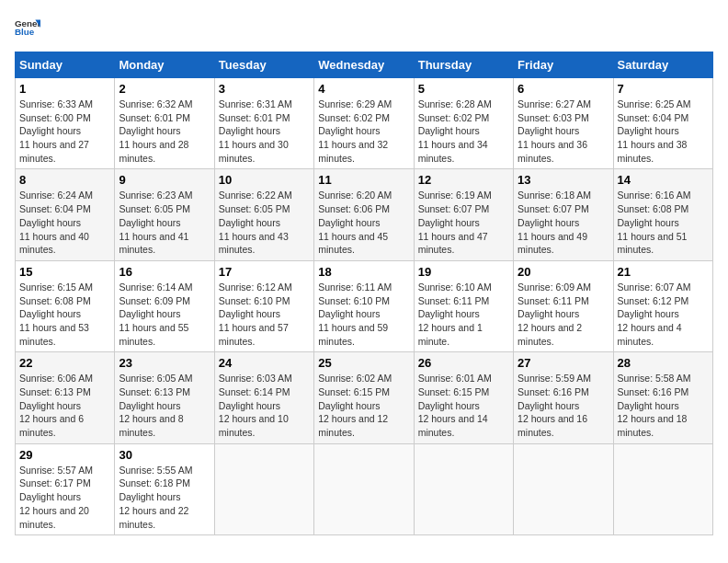 This screenshot has width=728, height=563. What do you see at coordinates (164, 405) in the screenshot?
I see `day-detail: Sunrise: 6:05 AM Sunset: 6:13 PM Dayligh…` at bounding box center [164, 405].